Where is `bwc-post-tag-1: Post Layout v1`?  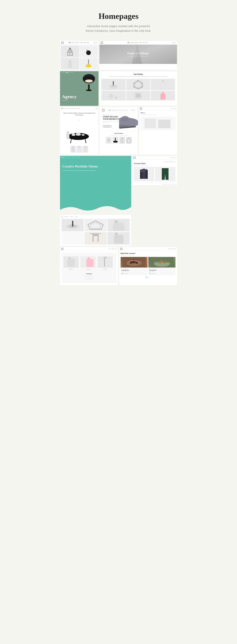 bwc-post-tag-1: Post Layout v1 is located at coordinates (134, 269).